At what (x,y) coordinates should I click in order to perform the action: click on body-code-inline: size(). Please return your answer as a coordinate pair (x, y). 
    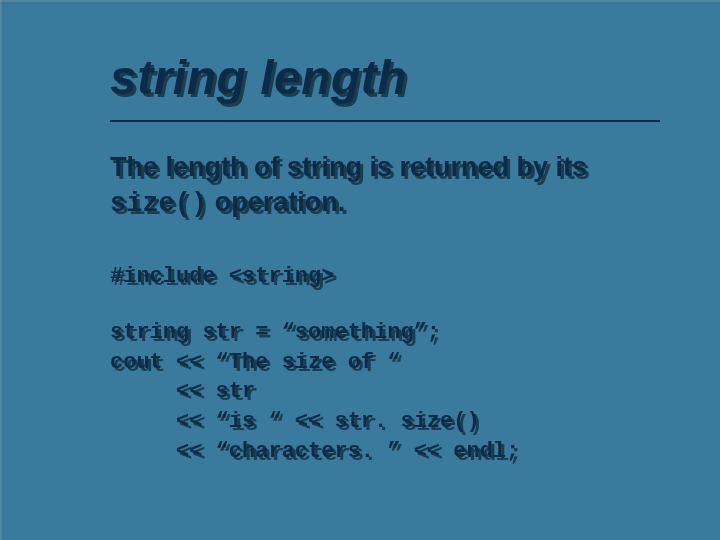
    Looking at the image, I should click on (158, 204).